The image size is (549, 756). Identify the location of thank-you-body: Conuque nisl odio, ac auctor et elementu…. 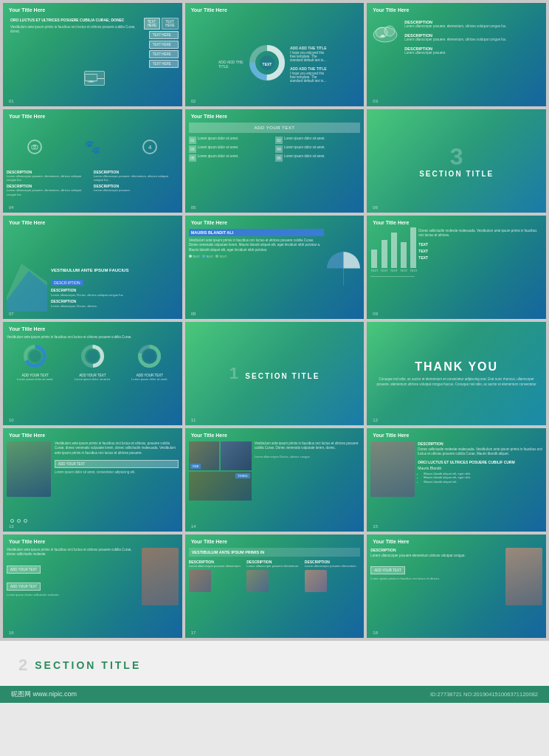
(456, 382).